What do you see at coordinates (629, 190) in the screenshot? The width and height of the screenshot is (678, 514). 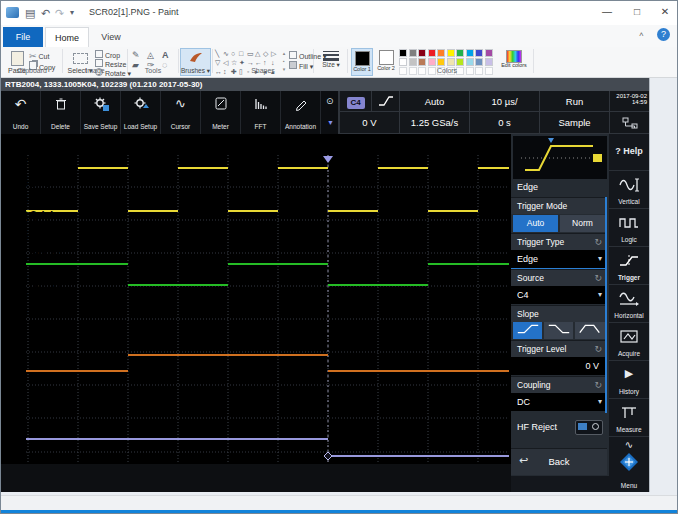 I see `sidebar-item-vertical: Vertical` at bounding box center [629, 190].